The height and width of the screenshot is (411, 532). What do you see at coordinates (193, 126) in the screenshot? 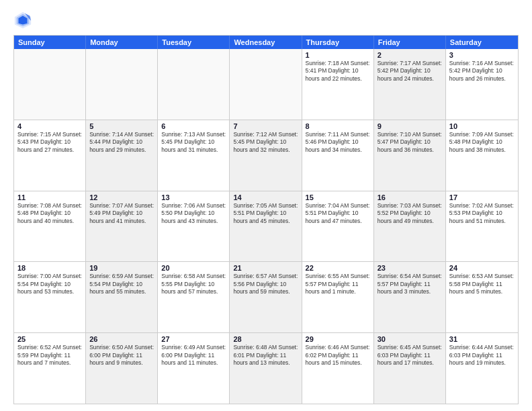
I see `day-number: 6` at bounding box center [193, 126].